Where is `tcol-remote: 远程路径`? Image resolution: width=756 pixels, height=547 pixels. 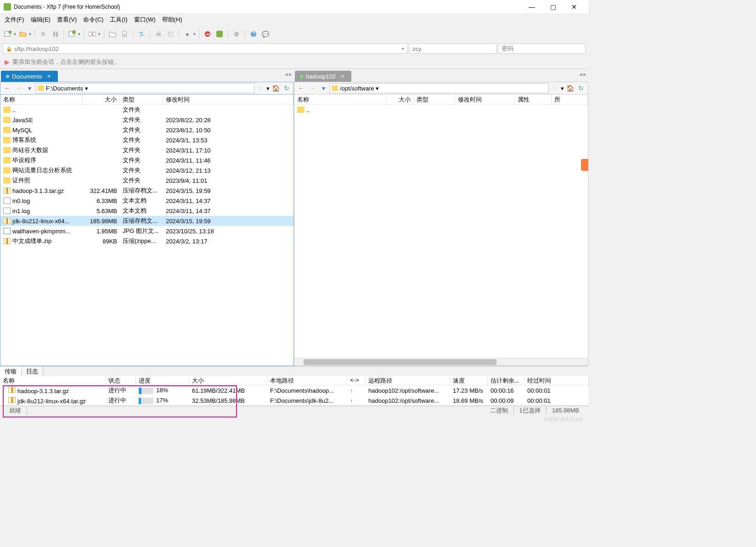 tcol-remote: 远程路径 is located at coordinates (408, 380).